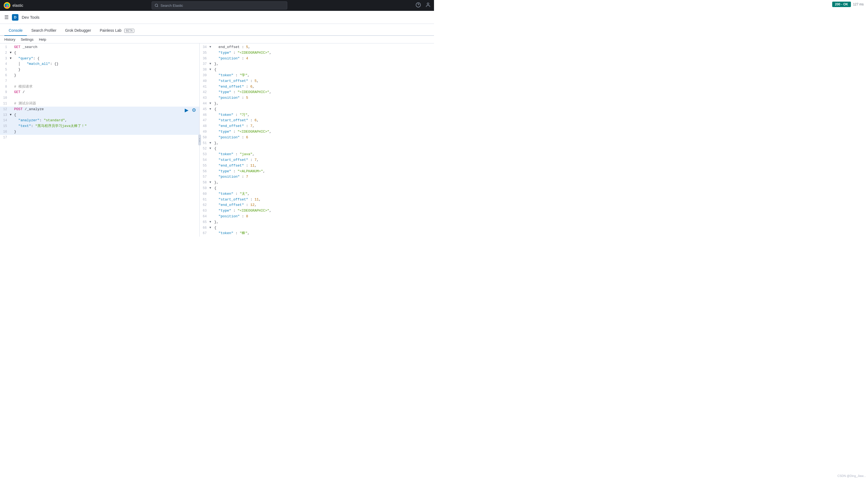 The width and height of the screenshot is (868, 478). What do you see at coordinates (204, 233) in the screenshot?
I see `response-line-number: 67` at bounding box center [204, 233].